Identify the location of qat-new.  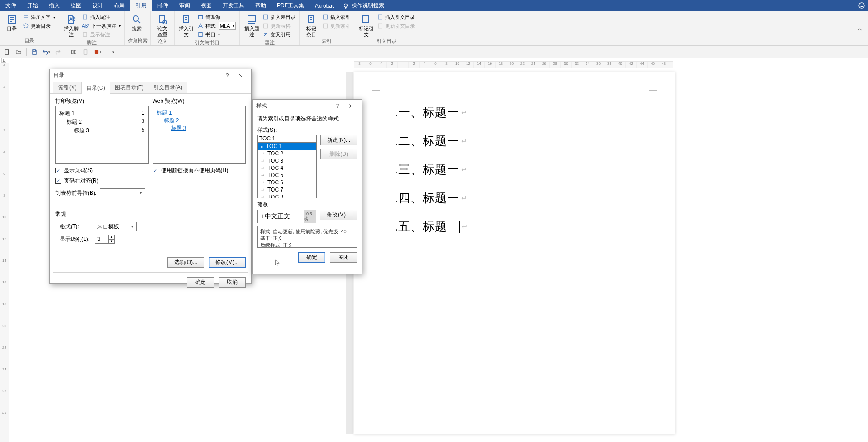
(7, 52).